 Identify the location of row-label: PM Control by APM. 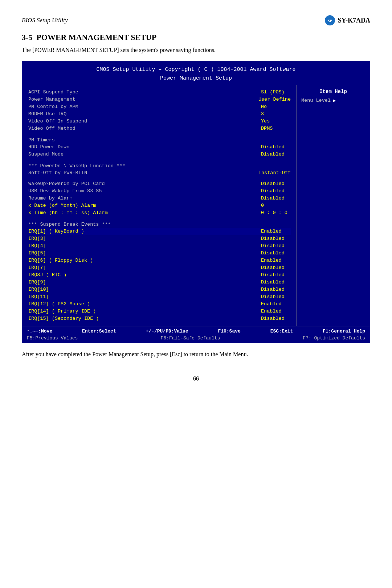
(53, 107).